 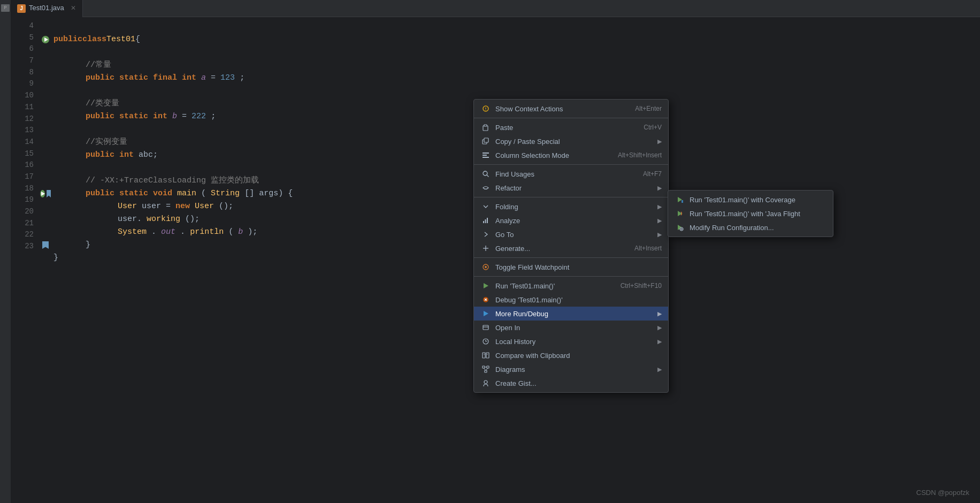 What do you see at coordinates (660, 220) in the screenshot?
I see `analyze-arrow: ▶` at bounding box center [660, 220].